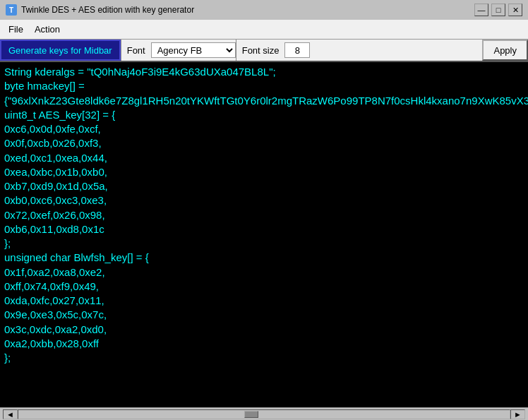 This screenshot has height=420, width=528. Describe the element at coordinates (107, 10) in the screenshot. I see `window-title: Twinkle DES + AES edition with key gener…` at that location.